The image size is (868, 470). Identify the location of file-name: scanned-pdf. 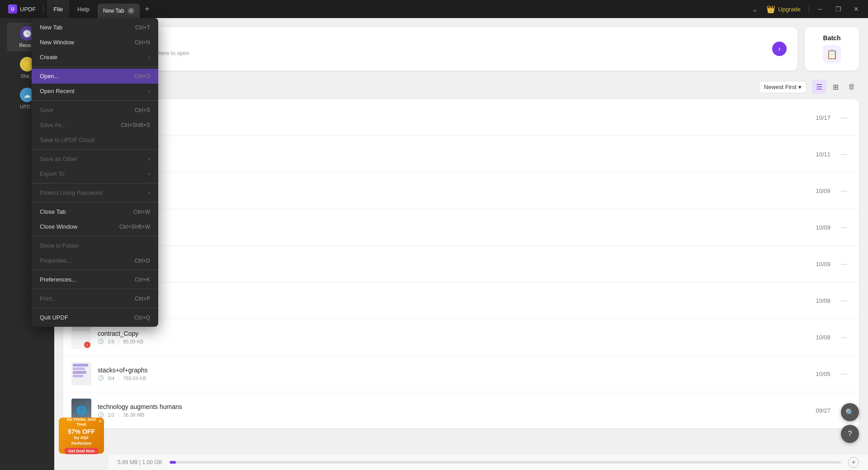
(449, 224).